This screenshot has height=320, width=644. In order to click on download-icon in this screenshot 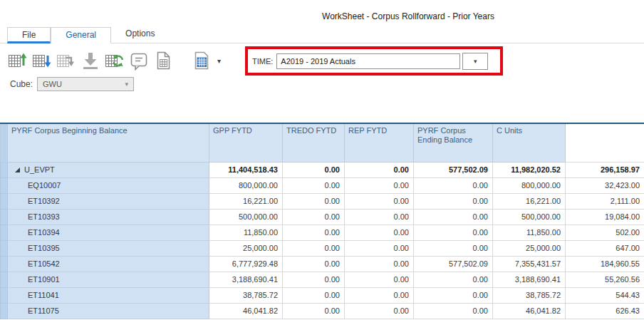, I will do `click(90, 61)`.